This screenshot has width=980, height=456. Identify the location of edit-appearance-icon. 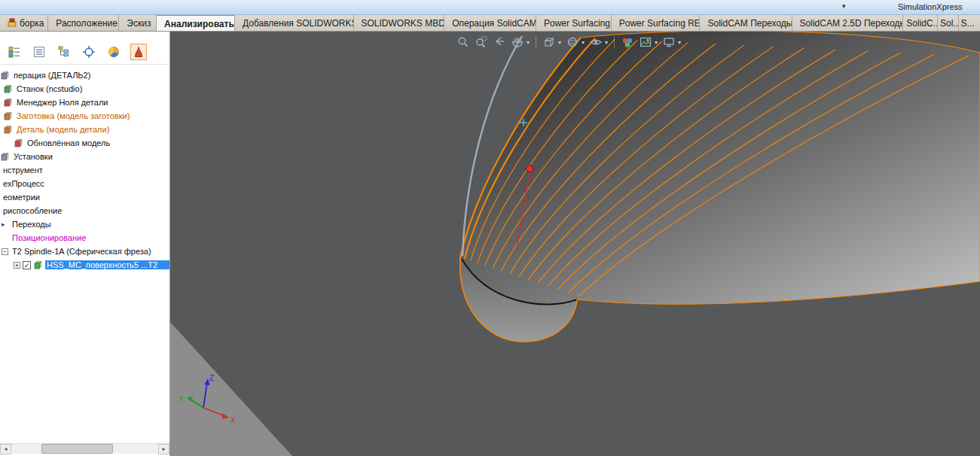
(627, 42).